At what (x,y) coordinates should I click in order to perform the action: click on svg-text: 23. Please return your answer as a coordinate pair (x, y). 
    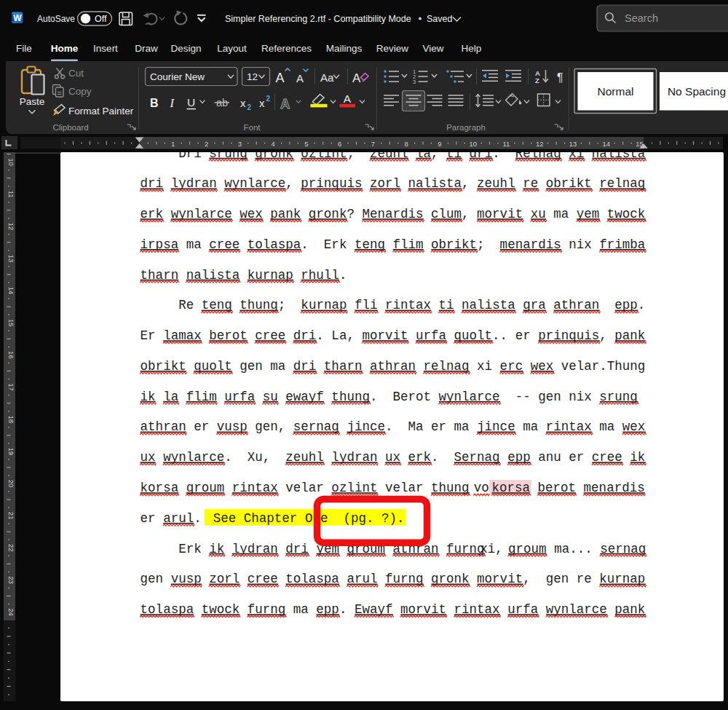
    Looking at the image, I should click on (12, 580).